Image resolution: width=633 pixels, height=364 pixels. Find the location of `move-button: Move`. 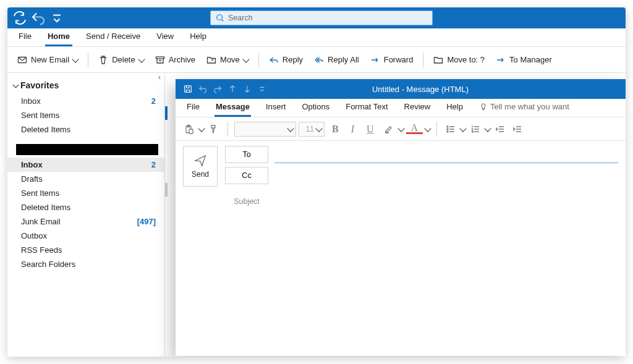

move-button: Move is located at coordinates (227, 60).